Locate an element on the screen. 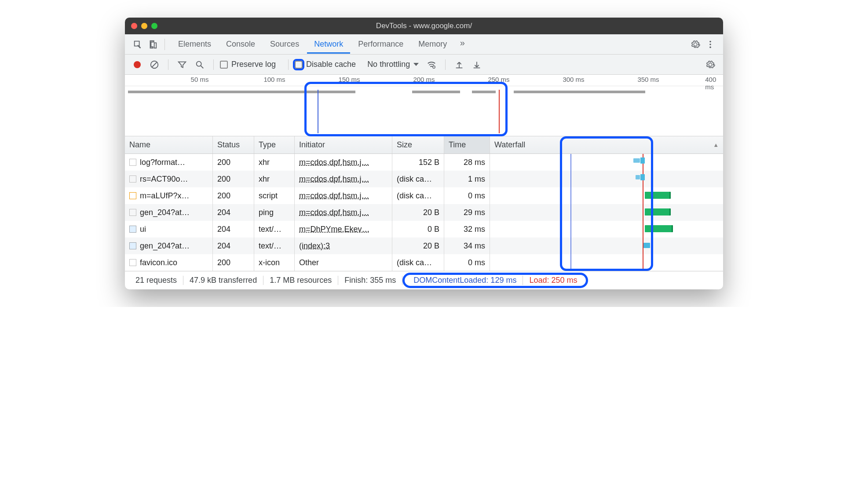 The image size is (848, 504). status-bar: 21 requests 47.9 kB transferred 1.7 MB r… is located at coordinates (424, 280).